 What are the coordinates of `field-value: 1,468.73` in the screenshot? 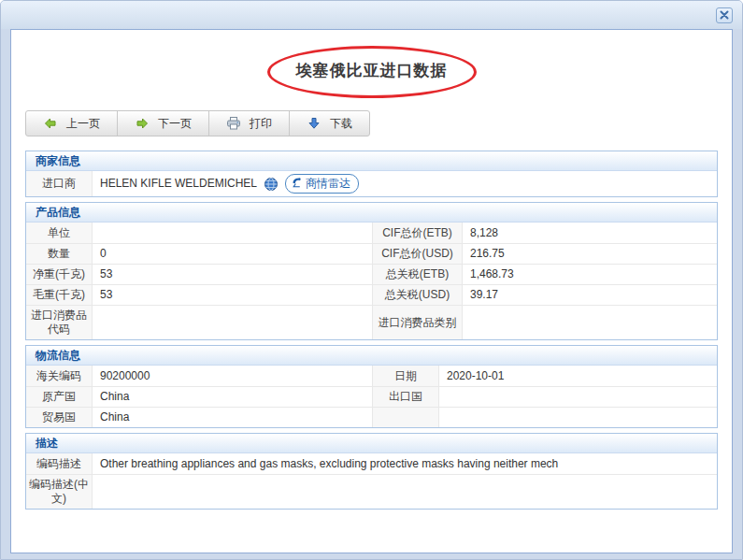 It's located at (590, 274).